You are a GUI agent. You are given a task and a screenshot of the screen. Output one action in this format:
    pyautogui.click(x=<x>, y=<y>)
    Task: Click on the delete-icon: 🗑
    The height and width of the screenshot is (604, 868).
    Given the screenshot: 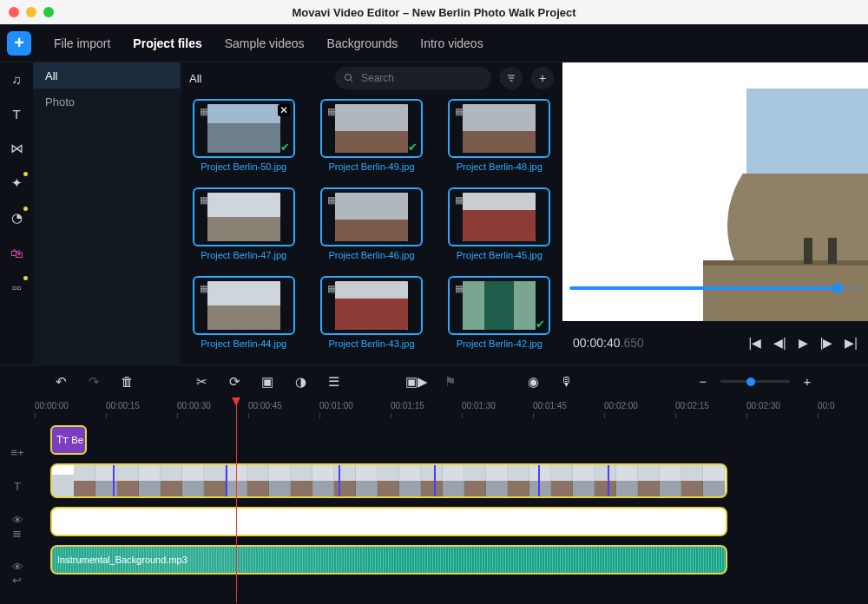 What is the action you would take?
    pyautogui.click(x=127, y=382)
    